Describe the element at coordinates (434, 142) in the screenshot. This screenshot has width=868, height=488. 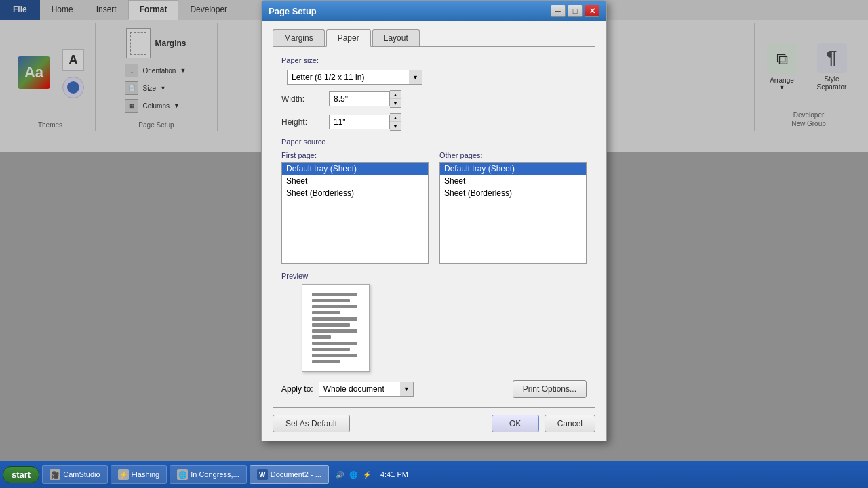
I see `paper-source-header: Paper source` at that location.